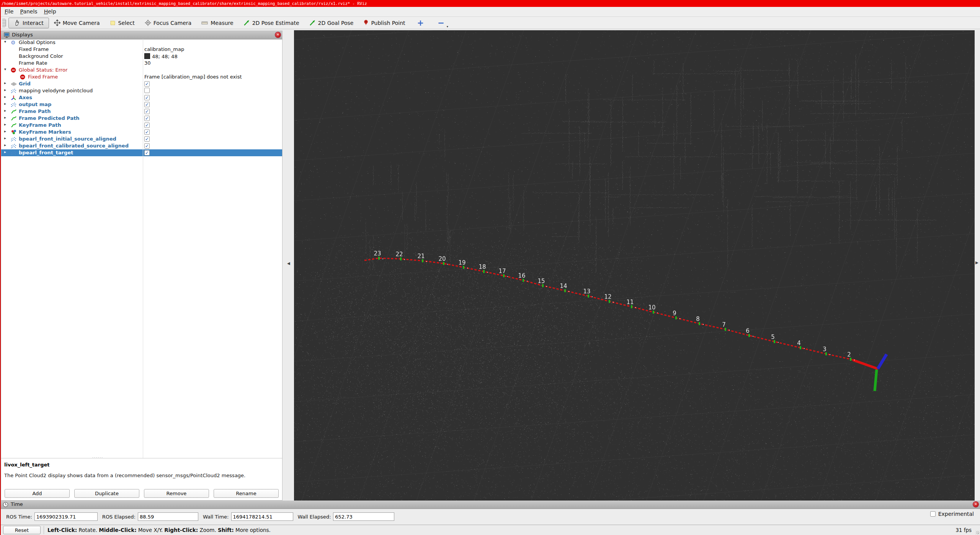 This screenshot has width=980, height=535. Describe the element at coordinates (142, 125) in the screenshot. I see `tree-row-keyframe-path: ▸KeyFrame Path✓` at that location.